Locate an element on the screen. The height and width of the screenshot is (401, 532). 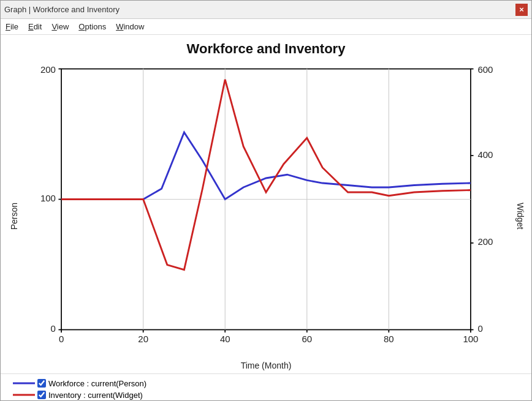
menu-file: File is located at coordinates (12, 27).